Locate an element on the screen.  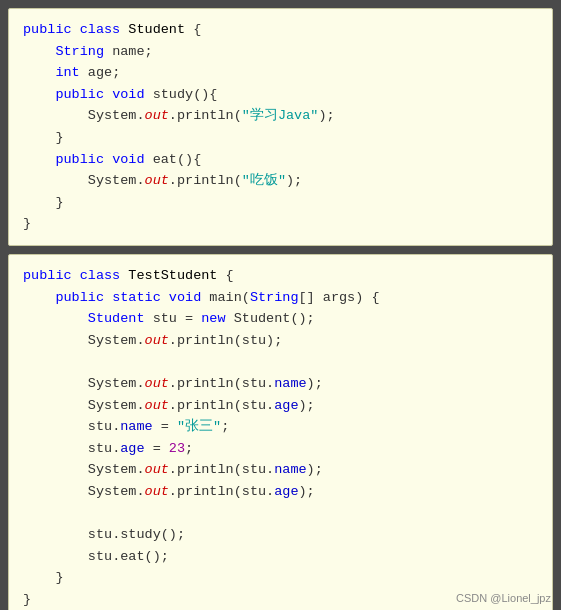
stu-eat-call: stu is located at coordinates (100, 556).